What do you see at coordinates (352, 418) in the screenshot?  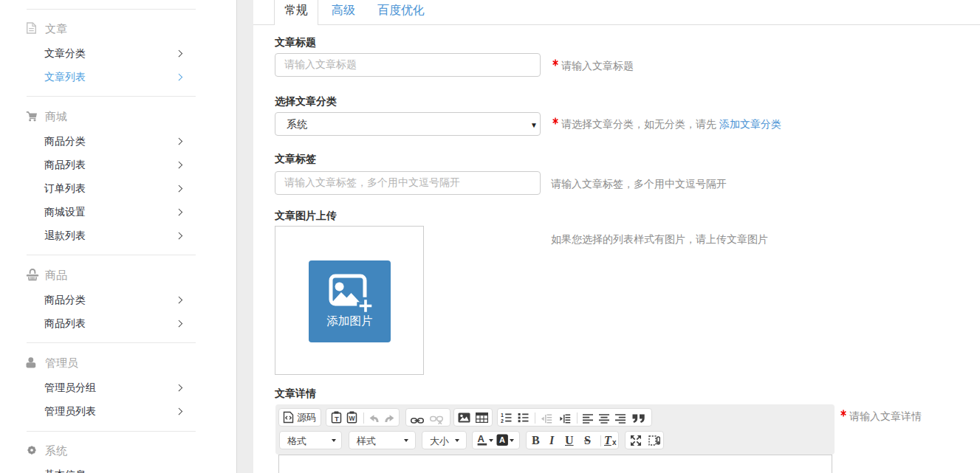 I see `svg-text: W` at bounding box center [352, 418].